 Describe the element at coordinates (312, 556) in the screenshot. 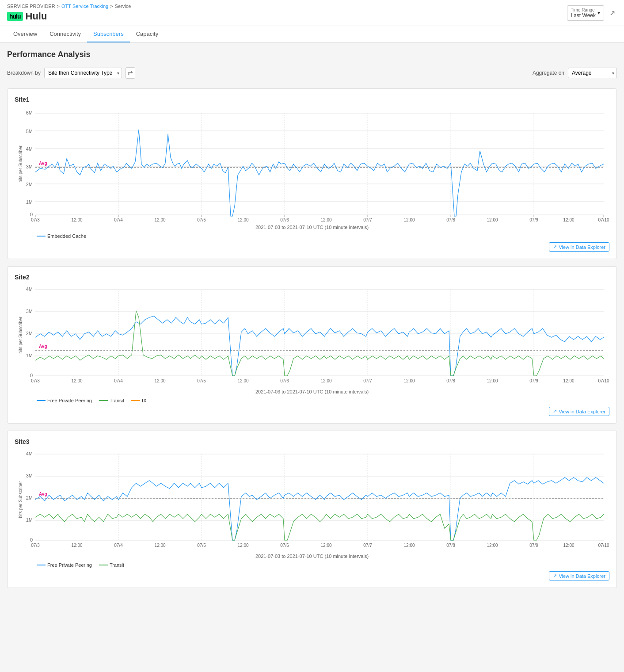

I see `site3-xlabel: 2021-07-03 to 2021-07-10 UTC (10 minute …` at that location.